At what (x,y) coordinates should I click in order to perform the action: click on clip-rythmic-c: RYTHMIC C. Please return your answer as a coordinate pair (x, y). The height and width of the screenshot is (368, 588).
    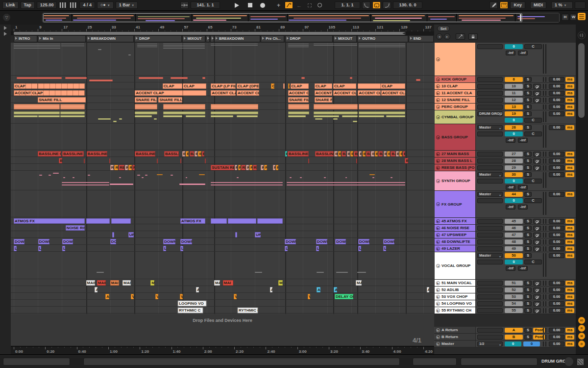
    Looking at the image, I should click on (248, 310).